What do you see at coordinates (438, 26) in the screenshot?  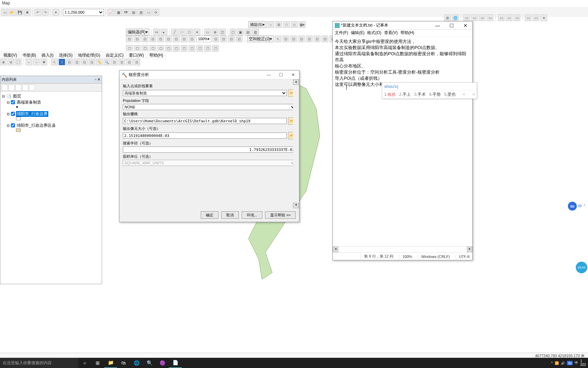 I see `np-minimize-icon: —` at bounding box center [438, 26].